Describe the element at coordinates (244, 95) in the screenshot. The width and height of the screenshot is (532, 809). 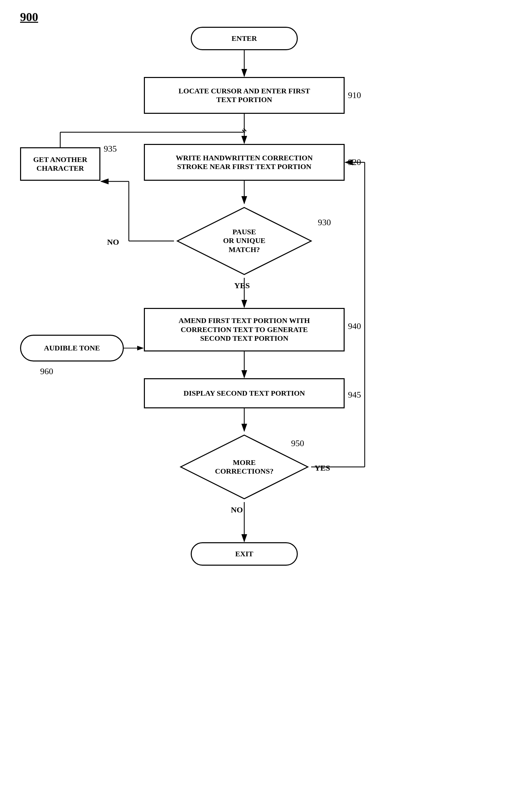
I see `node-910: LOCATE CURSOR AND ENTER FIRSTTEXT PORTIO…` at that location.